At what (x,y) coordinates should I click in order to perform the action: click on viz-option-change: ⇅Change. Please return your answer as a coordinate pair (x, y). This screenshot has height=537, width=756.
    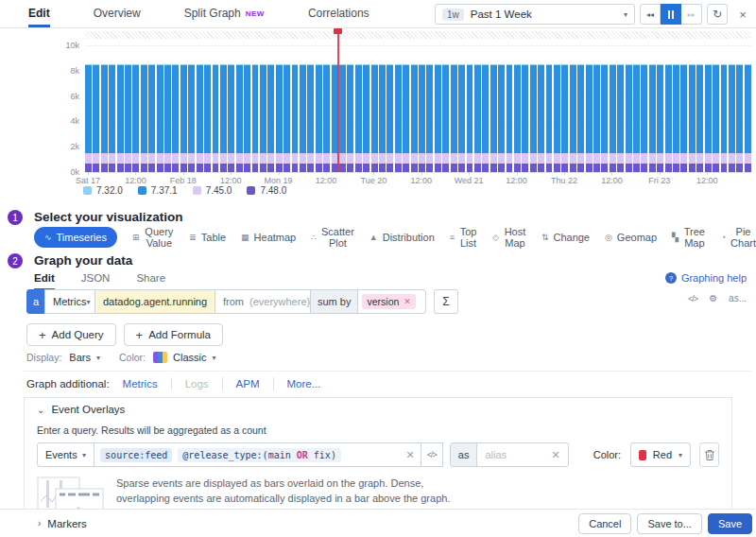
    Looking at the image, I should click on (565, 237).